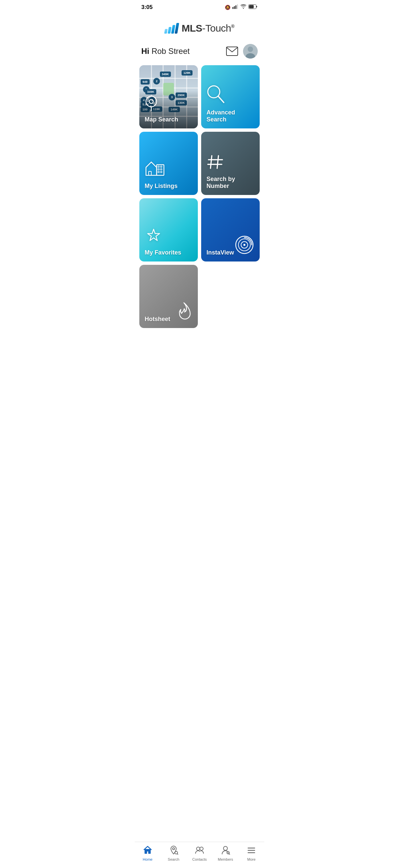  Describe the element at coordinates (228, 7) in the screenshot. I see `mute-icon: 🔕` at that location.